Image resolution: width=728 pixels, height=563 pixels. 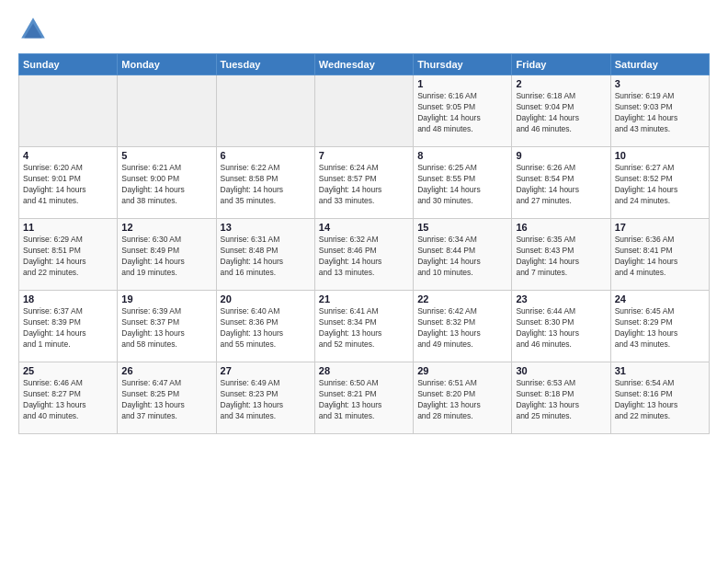 What do you see at coordinates (364, 299) in the screenshot?
I see `day-number: 21` at bounding box center [364, 299].